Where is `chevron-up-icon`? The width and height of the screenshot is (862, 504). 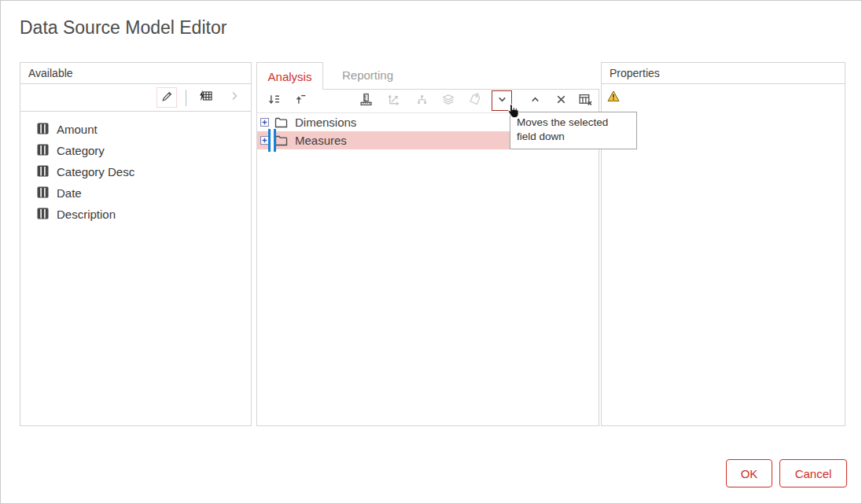
chevron-up-icon is located at coordinates (535, 101).